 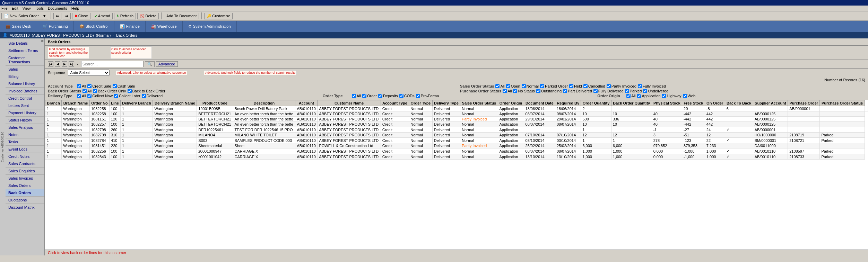 What do you see at coordinates (94, 26) in the screenshot?
I see `nav-stock-control: 📦 Stock Control` at bounding box center [94, 26].